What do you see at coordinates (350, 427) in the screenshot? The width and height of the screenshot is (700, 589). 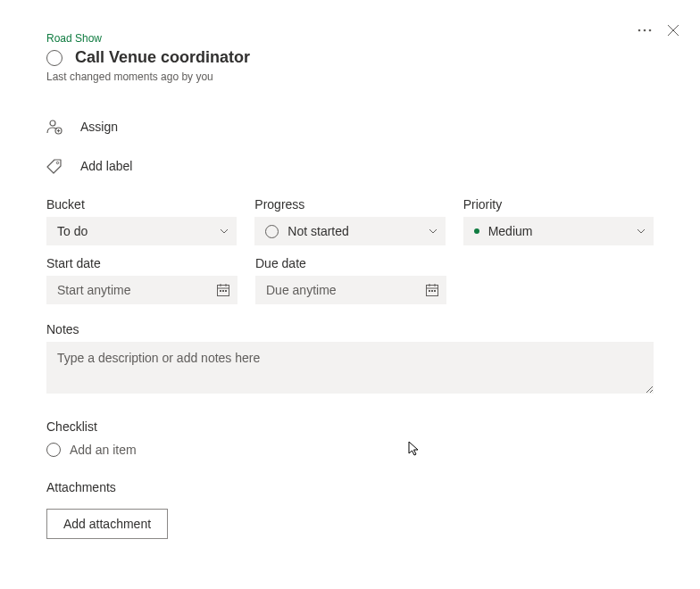 I see `checklist-label: Checklist` at bounding box center [350, 427].